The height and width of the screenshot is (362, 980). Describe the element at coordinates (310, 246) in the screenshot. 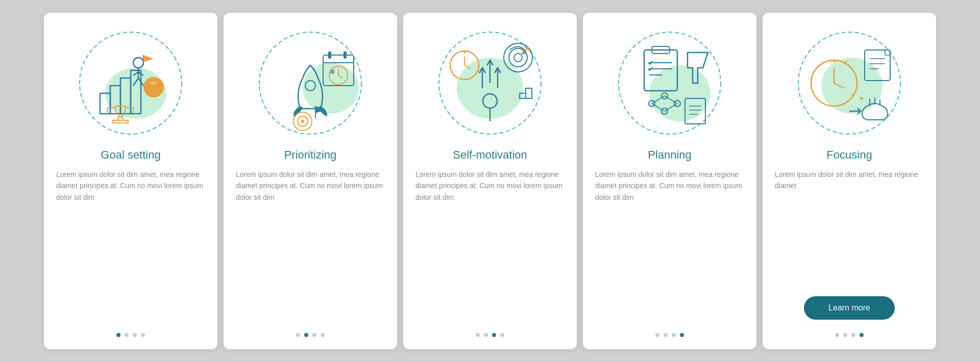

I see `card-text-prioritizing: Lorem ipsum dolor sit dim amet, mea regi…` at that location.